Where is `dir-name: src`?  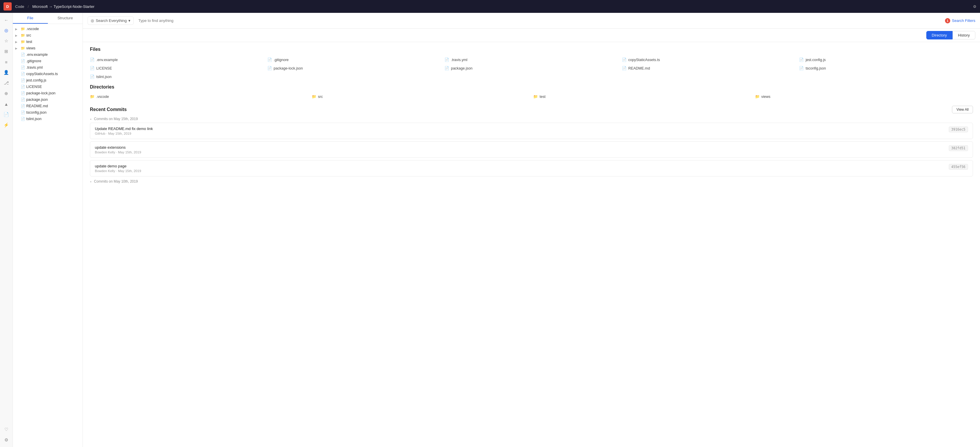
dir-name: src is located at coordinates (320, 97).